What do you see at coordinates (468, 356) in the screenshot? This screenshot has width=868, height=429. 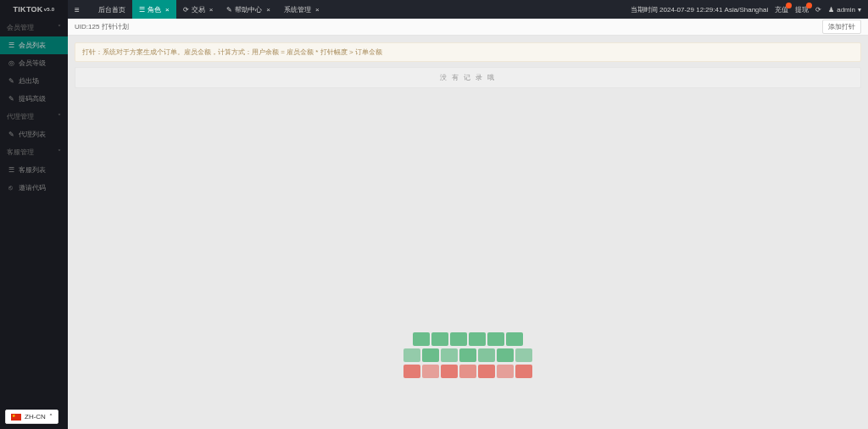 I see `watermark` at bounding box center [468, 356].